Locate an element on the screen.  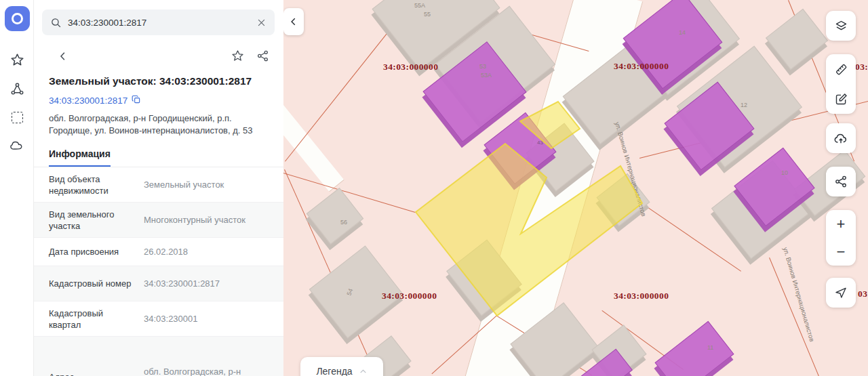
edit-icon is located at coordinates (841, 99).